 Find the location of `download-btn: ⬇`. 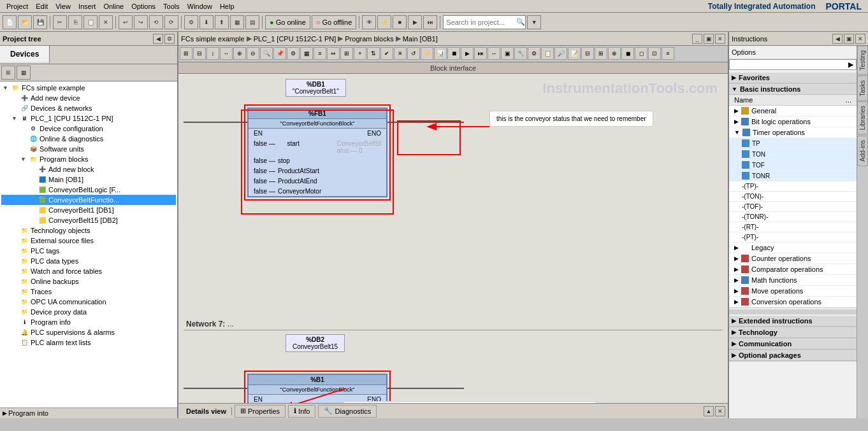

download-btn: ⬇ is located at coordinates (206, 22).